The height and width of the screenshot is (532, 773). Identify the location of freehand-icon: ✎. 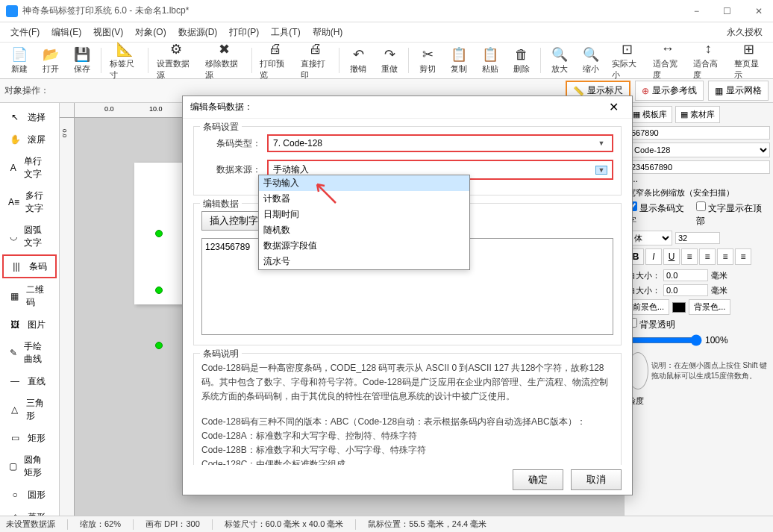
(13, 353).